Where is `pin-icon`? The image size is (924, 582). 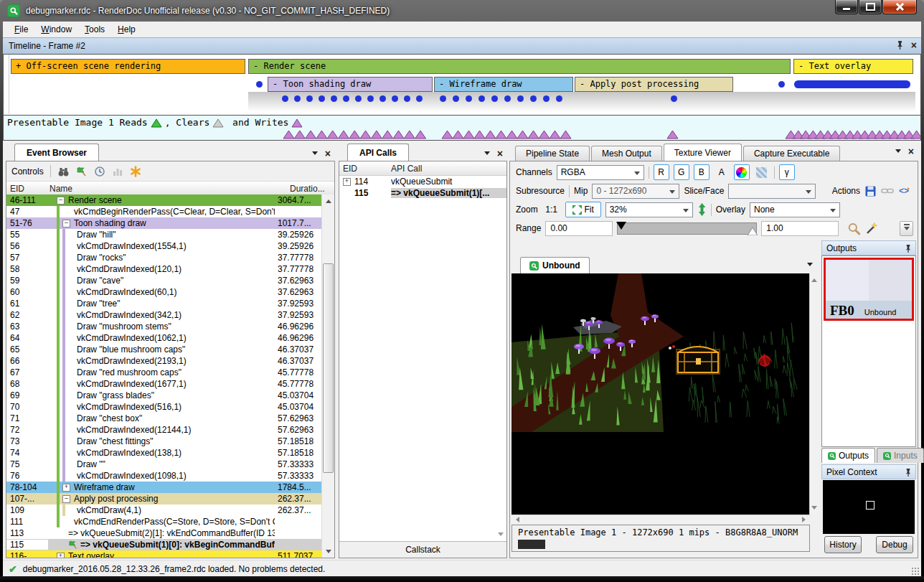 pin-icon is located at coordinates (908, 248).